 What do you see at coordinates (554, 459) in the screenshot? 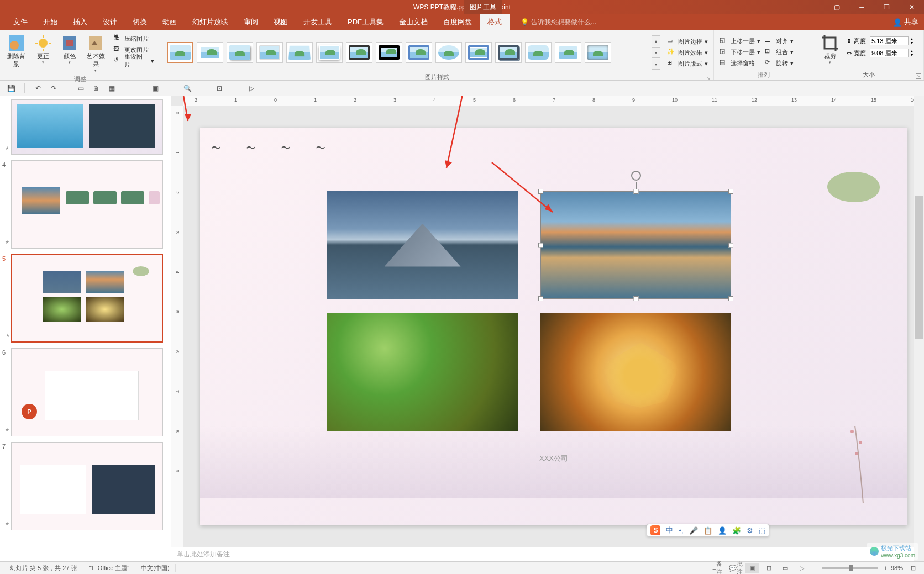
I see `company-footer-text: XXX公司` at bounding box center [554, 459].